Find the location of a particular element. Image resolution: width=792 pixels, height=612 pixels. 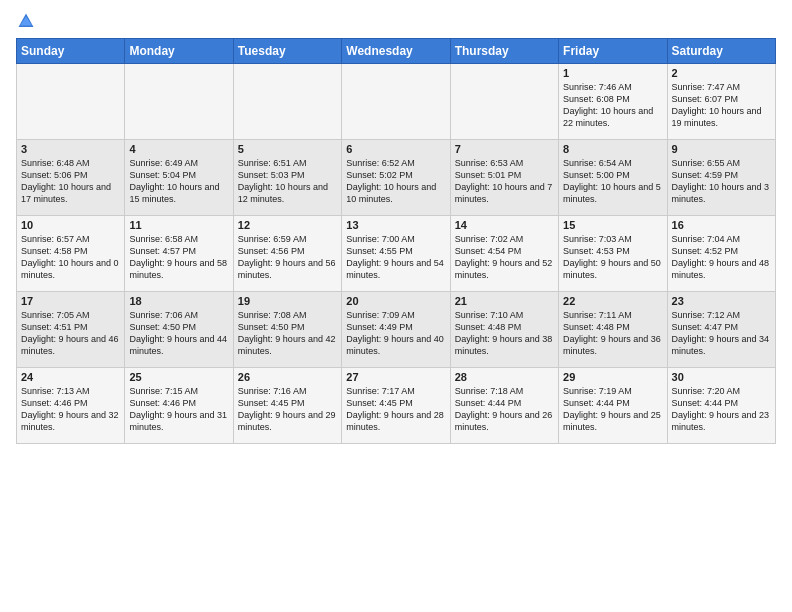

calendar-cell: 27Sunrise: 7:17 AM Sunset: 4:45 PM Dayli… is located at coordinates (396, 406).